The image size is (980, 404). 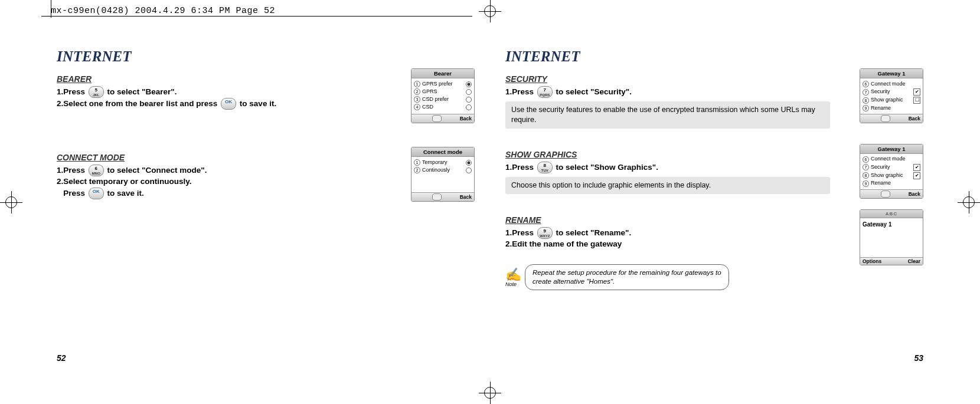 I want to click on softkey-clear: Clear, so click(x=914, y=261).